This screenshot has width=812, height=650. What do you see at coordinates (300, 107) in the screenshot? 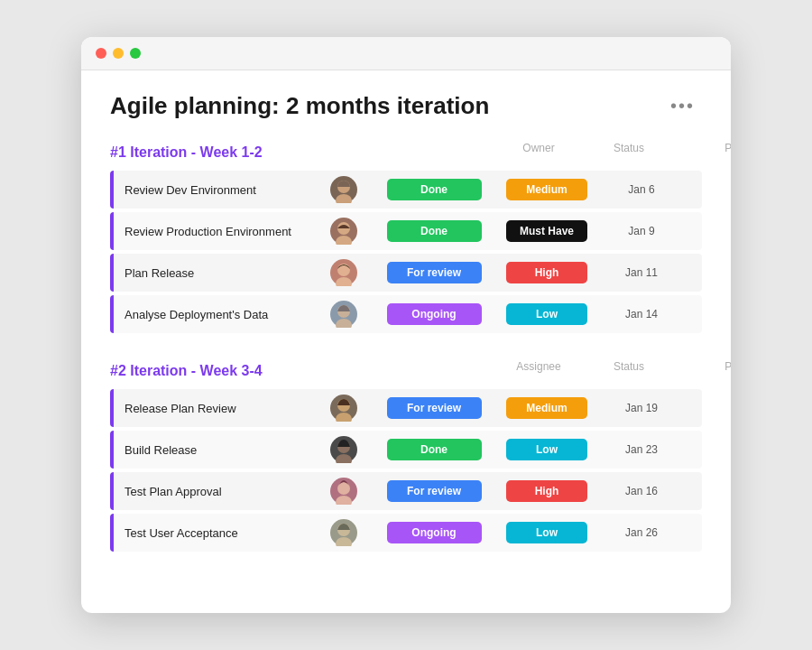
I see `page-title: Agile planning: 2 months iteration` at bounding box center [300, 107].